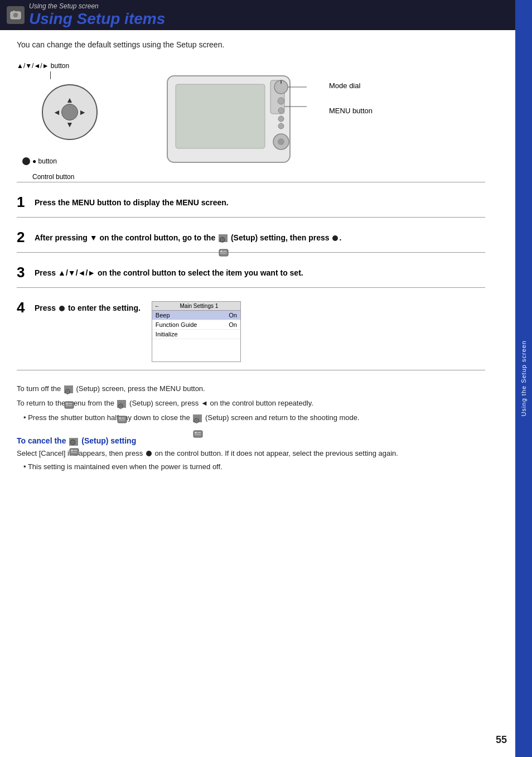 The width and height of the screenshot is (532, 757). Describe the element at coordinates (196, 335) in the screenshot. I see `mini-screen-row-initialize: Initialize` at that location.